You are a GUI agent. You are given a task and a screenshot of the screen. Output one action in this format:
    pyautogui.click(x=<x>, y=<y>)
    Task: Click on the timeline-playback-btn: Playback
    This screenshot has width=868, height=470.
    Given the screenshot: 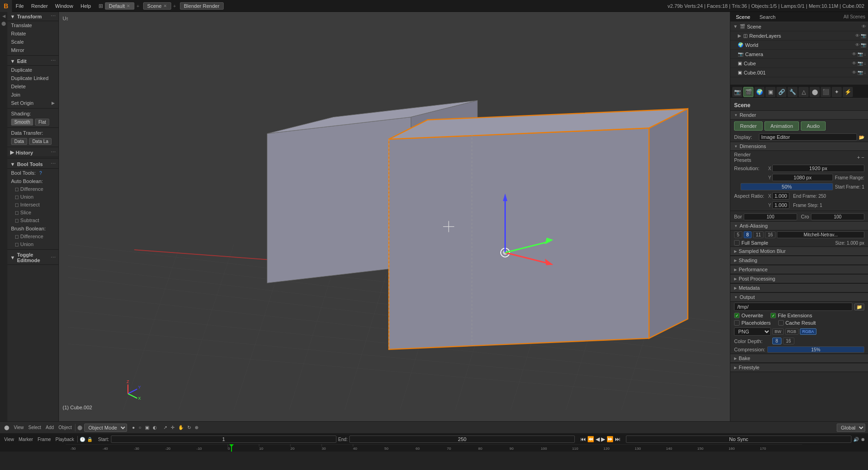 What is the action you would take?
    pyautogui.click(x=65, y=440)
    